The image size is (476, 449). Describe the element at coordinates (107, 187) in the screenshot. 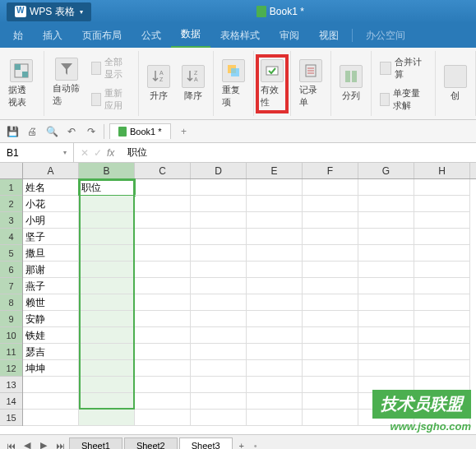

I see `cell: 职位` at that location.